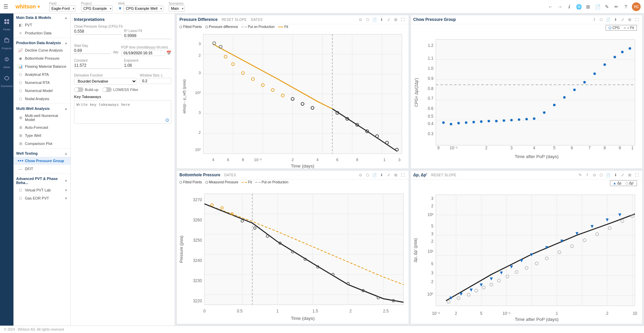  I want to click on edit2-icon: ✎, so click(607, 7).